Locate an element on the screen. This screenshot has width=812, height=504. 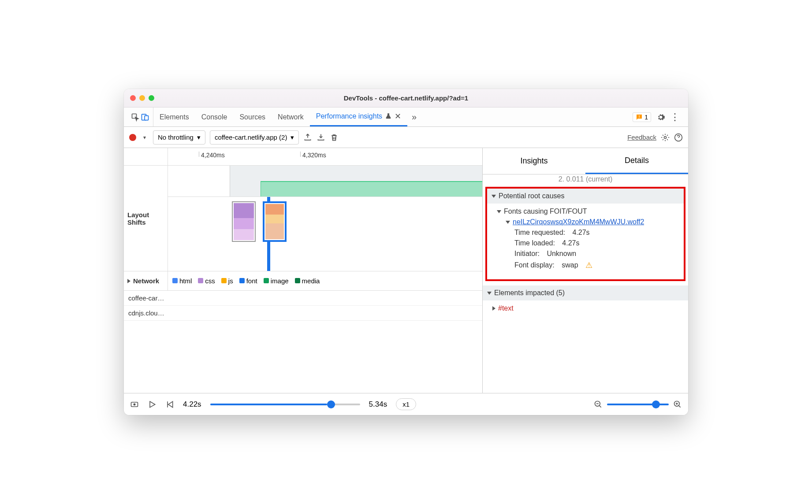
close-tab-icon: ✕ is located at coordinates (398, 116).